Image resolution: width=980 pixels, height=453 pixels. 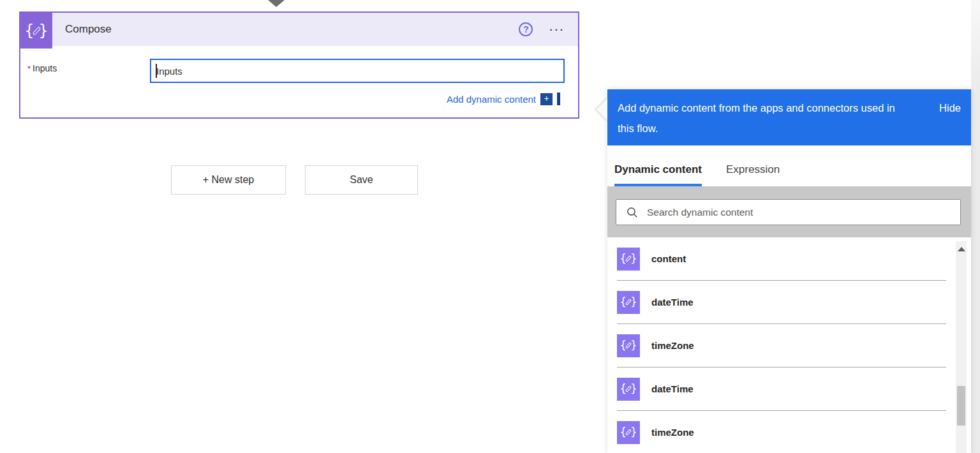 What do you see at coordinates (558, 29) in the screenshot?
I see `ellipsis-menu-icon: ...` at bounding box center [558, 29].